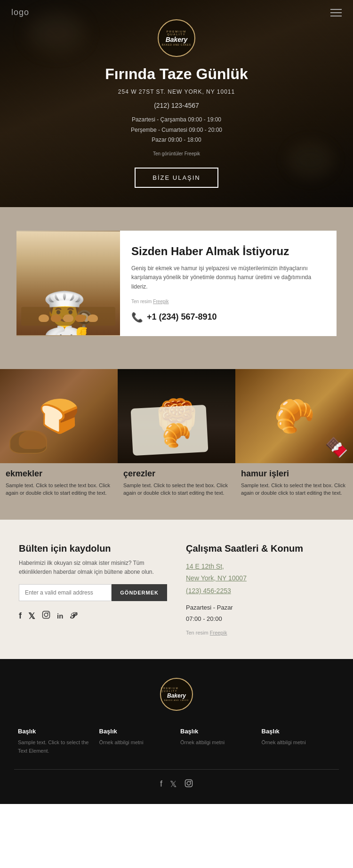 This screenshot has height=868, width=353. I want to click on footer-col-1-title: Başlık, so click(55, 731).